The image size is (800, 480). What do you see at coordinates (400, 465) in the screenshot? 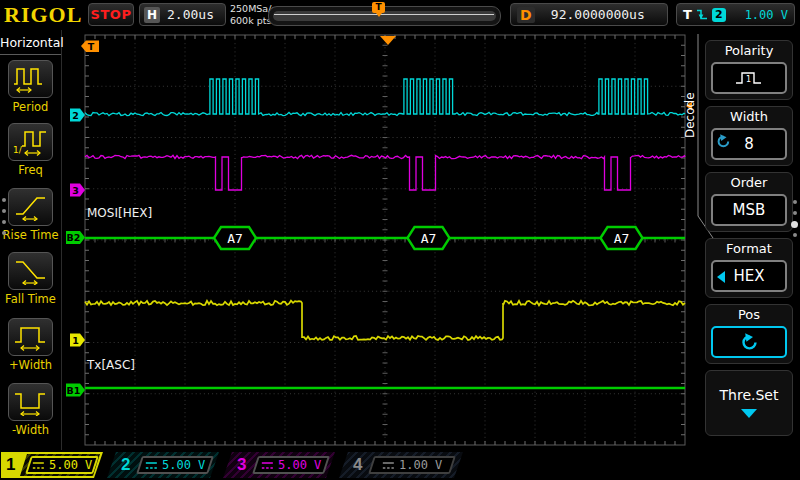
I see `channel-status-bar: 1 5.00 V 2 5.00 V 3` at bounding box center [400, 465].